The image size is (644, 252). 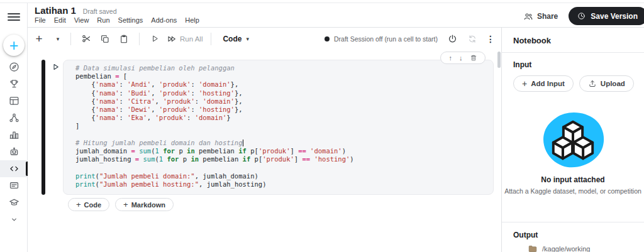 I want to click on menu-view: View, so click(x=82, y=20).